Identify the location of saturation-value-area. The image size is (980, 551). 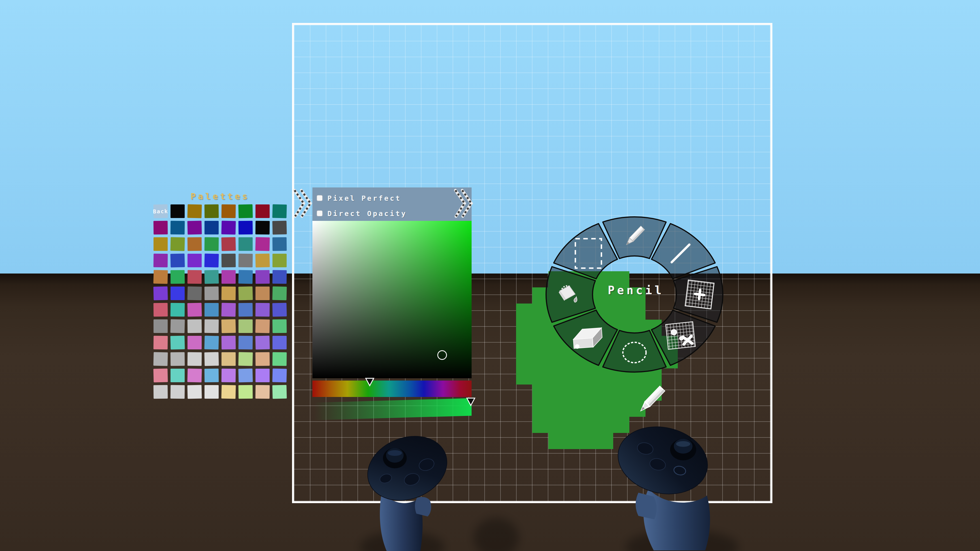
(392, 300).